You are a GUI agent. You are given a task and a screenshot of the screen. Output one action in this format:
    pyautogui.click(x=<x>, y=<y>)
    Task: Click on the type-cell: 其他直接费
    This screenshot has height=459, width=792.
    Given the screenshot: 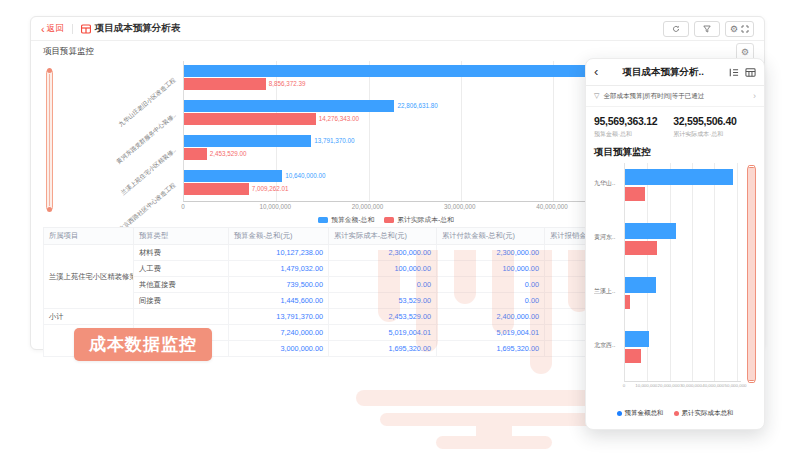 What is the action you would take?
    pyautogui.click(x=182, y=285)
    